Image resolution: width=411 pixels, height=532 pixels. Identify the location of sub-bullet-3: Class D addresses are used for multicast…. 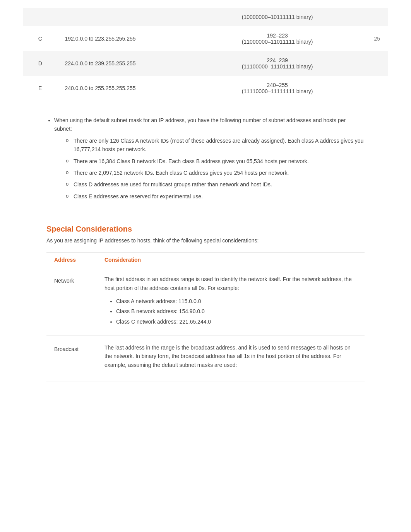
(215, 184).